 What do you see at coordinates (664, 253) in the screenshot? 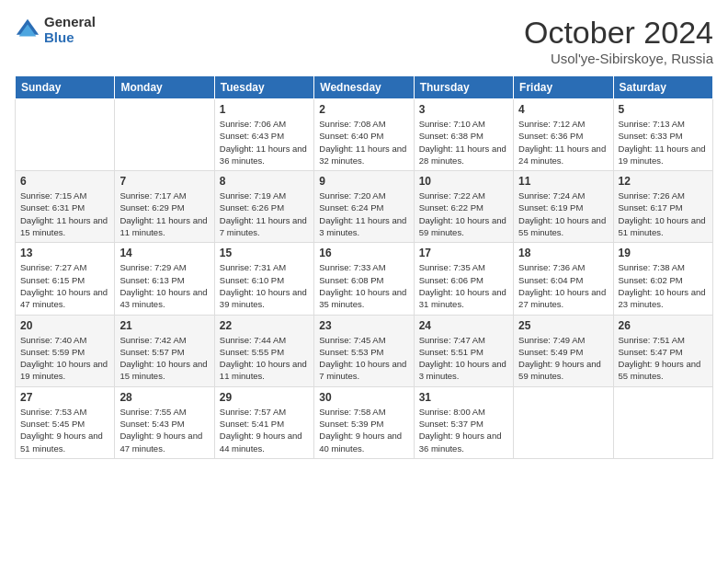
I see `day-number: 19` at bounding box center [664, 253].